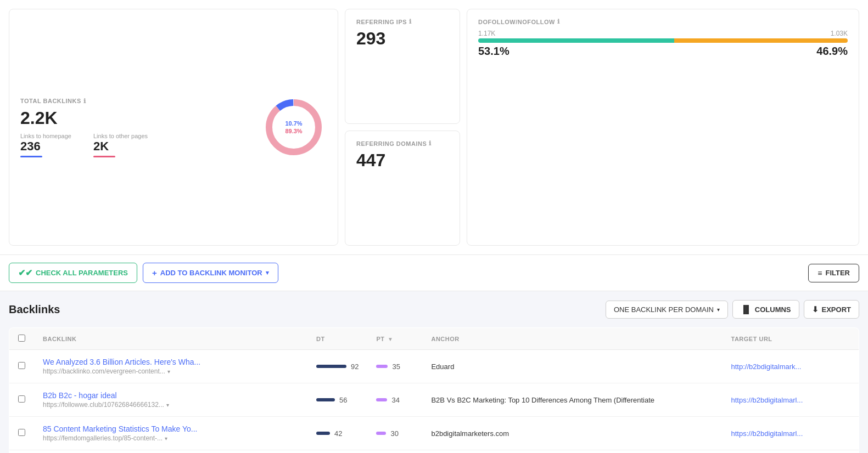  Describe the element at coordinates (766, 309) in the screenshot. I see `columns-button: ▐▌ COLUMNS` at that location.